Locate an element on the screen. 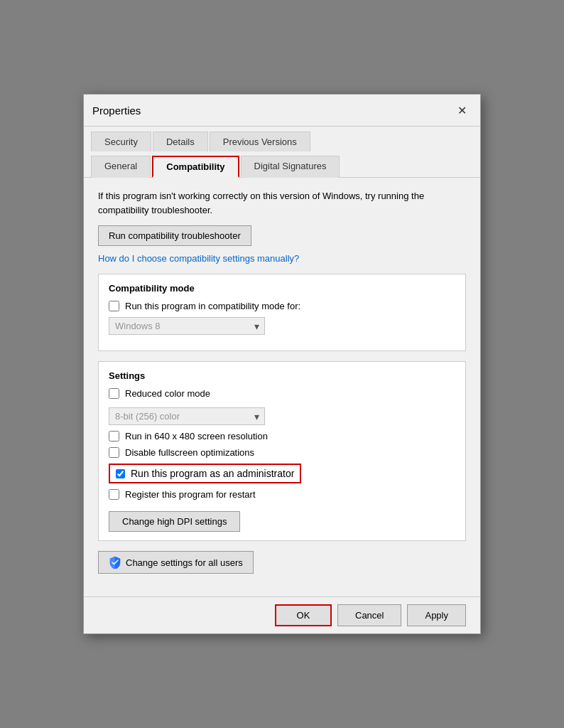 Image resolution: width=564 pixels, height=728 pixels. shield-icon is located at coordinates (115, 562).